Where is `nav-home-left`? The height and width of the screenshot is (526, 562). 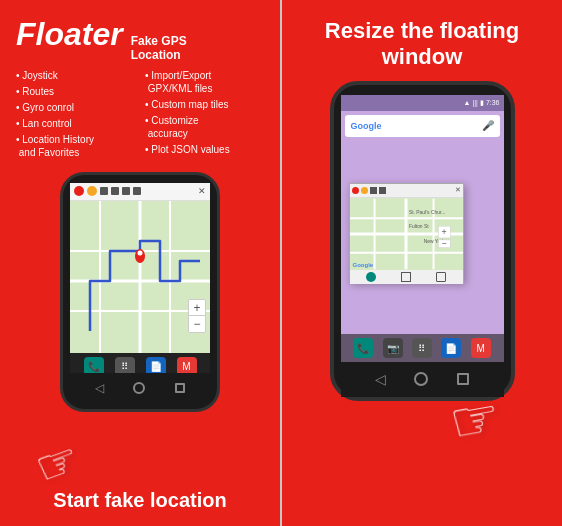
nav-home-left is located at coordinates (139, 388).